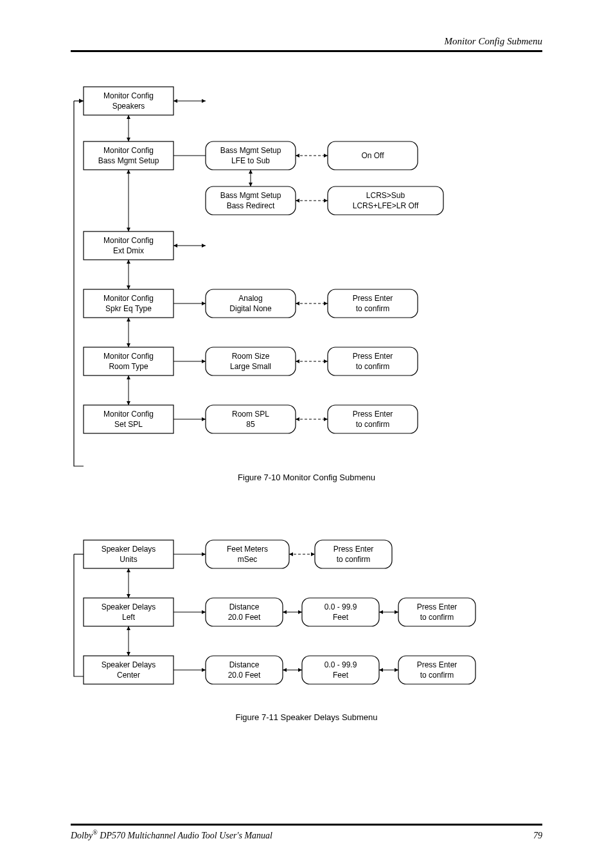 The image size is (613, 868). I want to click on svg-text: Room Size, so click(251, 356).